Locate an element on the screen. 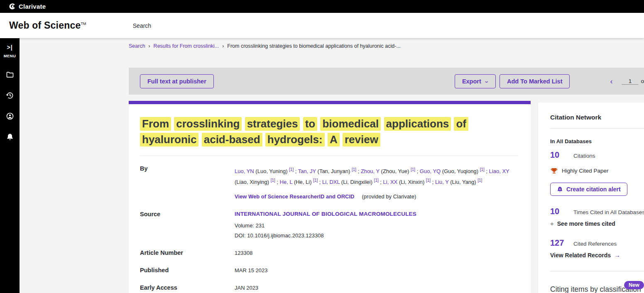 The width and height of the screenshot is (644, 293). arrow-right-icon: → is located at coordinates (617, 255).